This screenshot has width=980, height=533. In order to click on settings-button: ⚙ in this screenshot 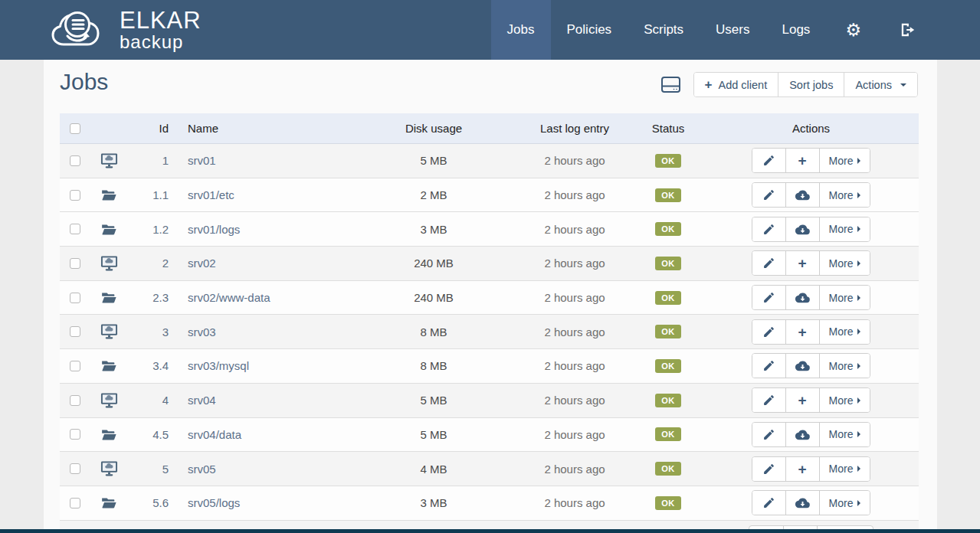, I will do `click(854, 30)`.